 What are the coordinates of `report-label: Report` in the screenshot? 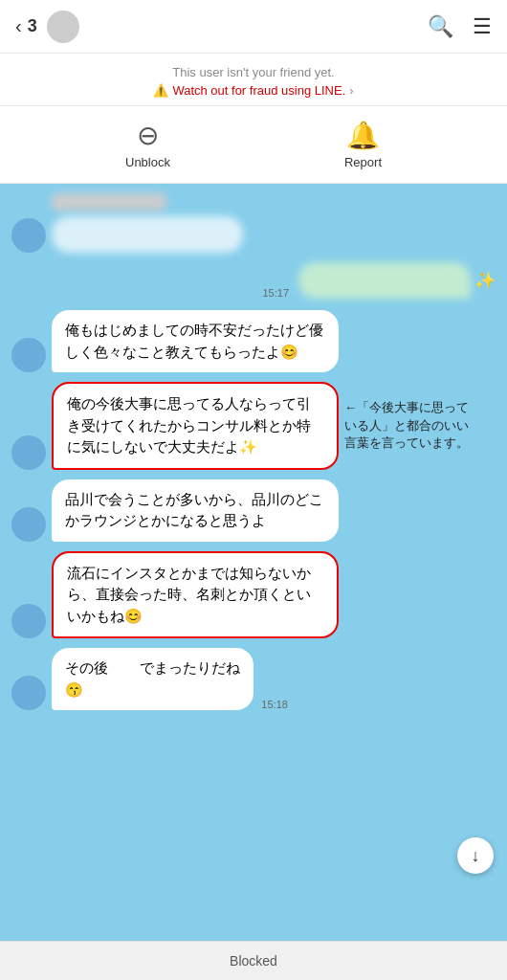 It's located at (364, 163).